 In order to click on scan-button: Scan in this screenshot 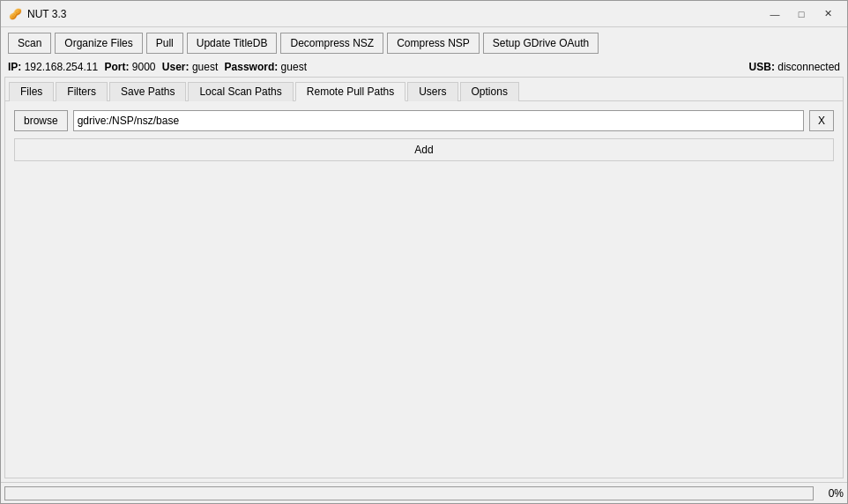, I will do `click(30, 43)`.